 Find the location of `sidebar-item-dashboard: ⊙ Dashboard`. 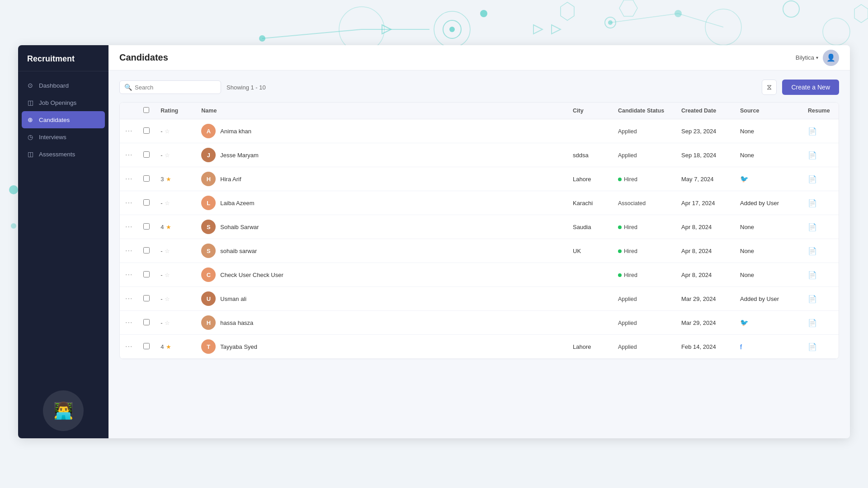

sidebar-item-dashboard: ⊙ Dashboard is located at coordinates (63, 85).